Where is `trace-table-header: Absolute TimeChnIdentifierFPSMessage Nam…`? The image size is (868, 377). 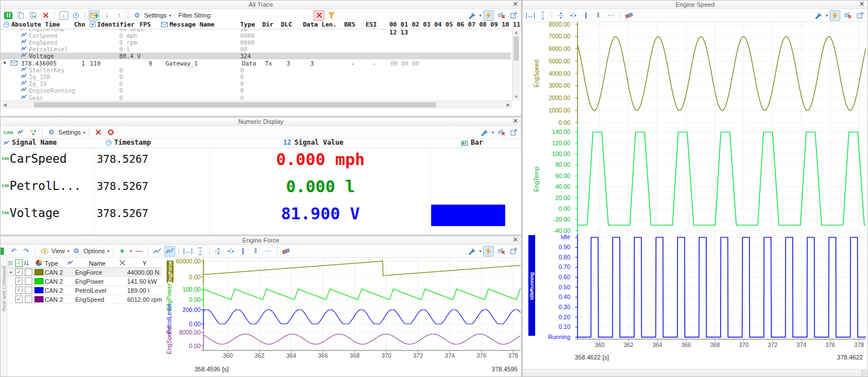 trace-table-header: Absolute TimeChnIdentifierFPSMessage Nam… is located at coordinates (261, 25).